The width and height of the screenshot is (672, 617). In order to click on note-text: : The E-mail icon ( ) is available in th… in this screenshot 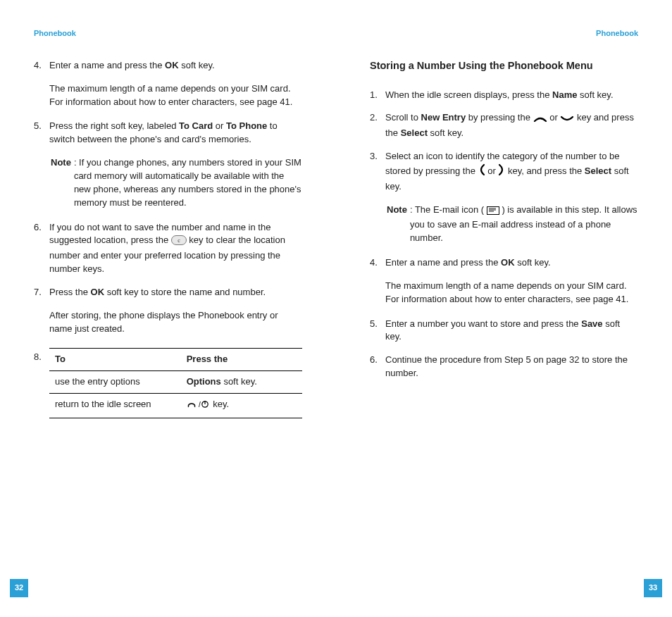, I will do `click(524, 225)`.